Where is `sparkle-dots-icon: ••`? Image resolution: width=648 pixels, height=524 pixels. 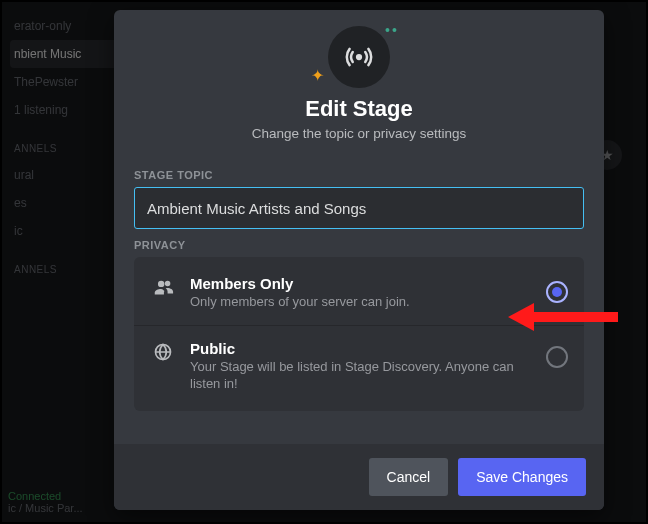
sparkle-dots-icon: •• is located at coordinates (392, 30).